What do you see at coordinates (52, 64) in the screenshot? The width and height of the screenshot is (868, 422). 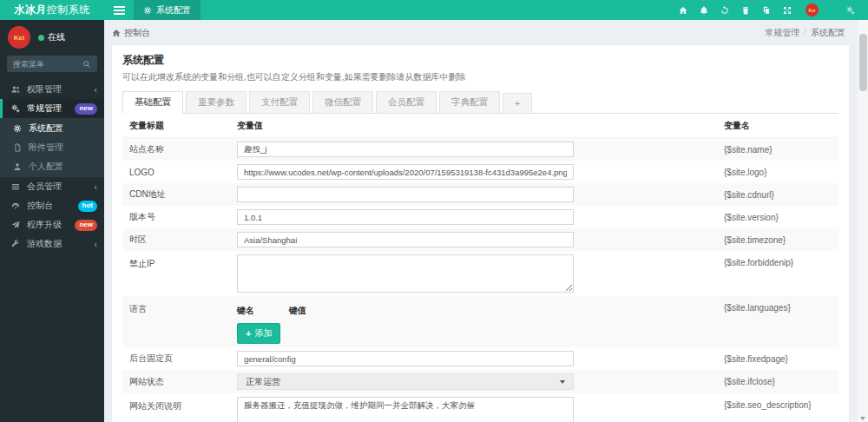 I see `menu-search` at bounding box center [52, 64].